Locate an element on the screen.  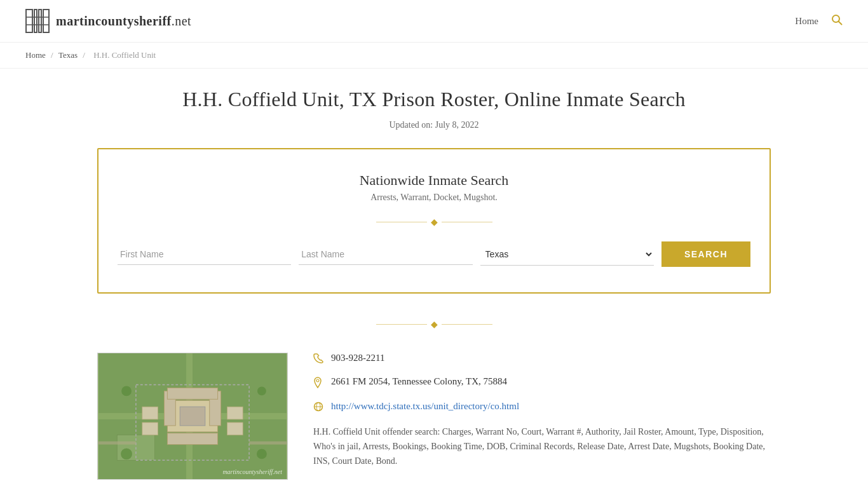
first-name-input is located at coordinates (205, 254).